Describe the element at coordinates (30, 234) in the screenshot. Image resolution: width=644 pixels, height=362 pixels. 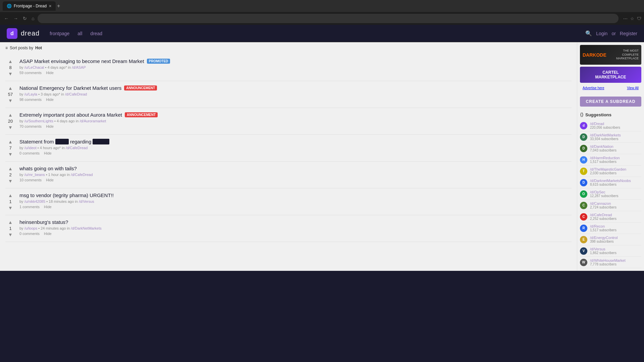
I see `post-comments-7: 0 comments` at that location.